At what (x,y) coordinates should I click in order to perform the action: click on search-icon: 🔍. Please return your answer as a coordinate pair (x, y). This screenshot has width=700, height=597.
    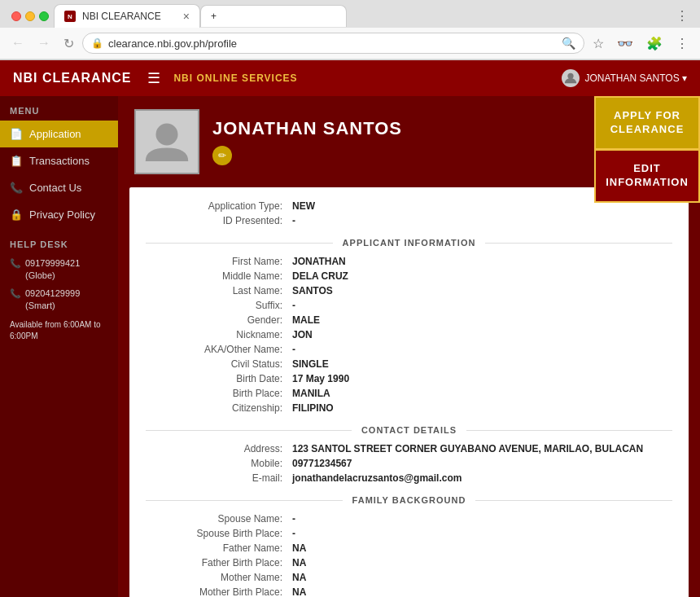
    Looking at the image, I should click on (568, 43).